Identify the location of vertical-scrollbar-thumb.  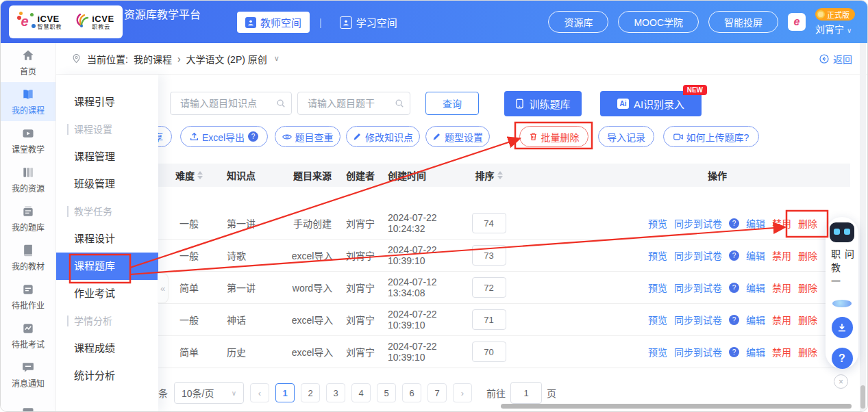
(863, 397).